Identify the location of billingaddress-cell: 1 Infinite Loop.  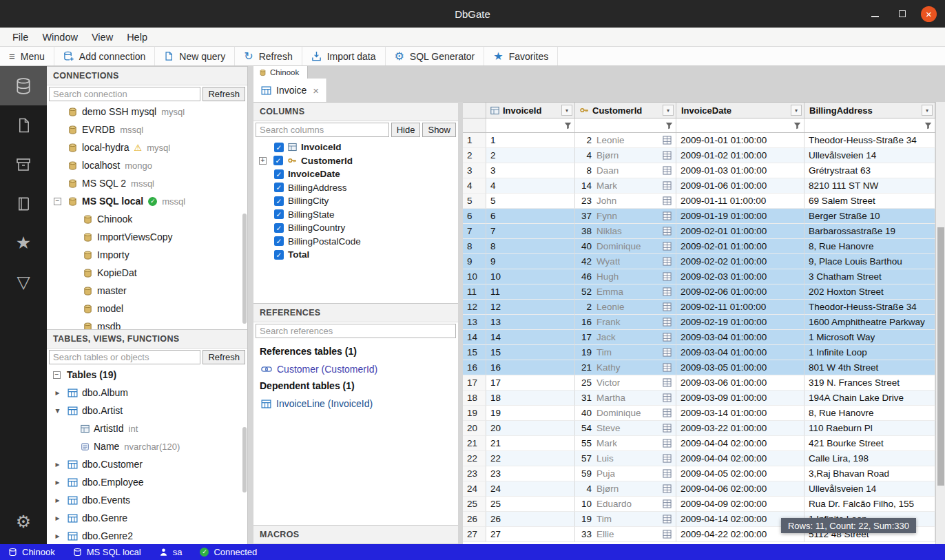
(870, 353).